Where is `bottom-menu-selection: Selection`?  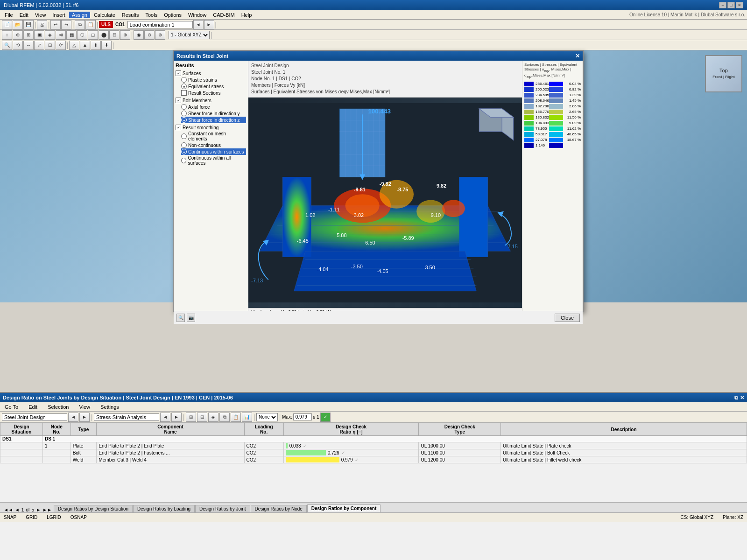 bottom-menu-selection: Selection is located at coordinates (58, 407).